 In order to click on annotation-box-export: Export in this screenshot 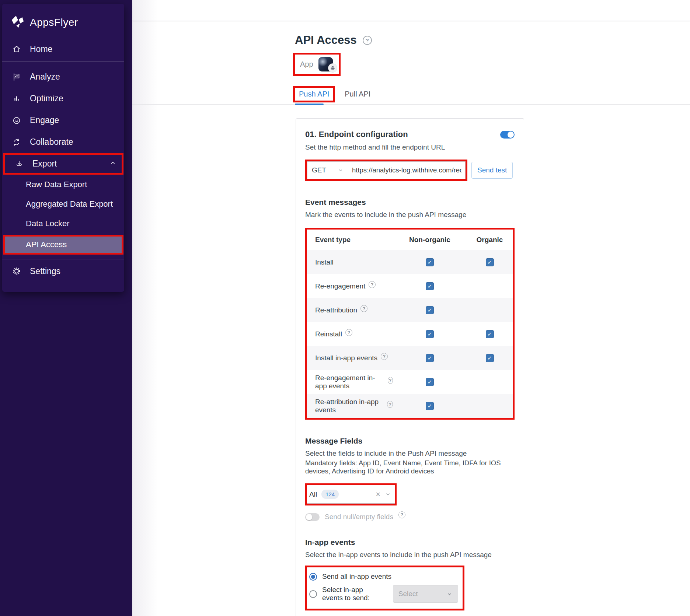, I will do `click(63, 164)`.